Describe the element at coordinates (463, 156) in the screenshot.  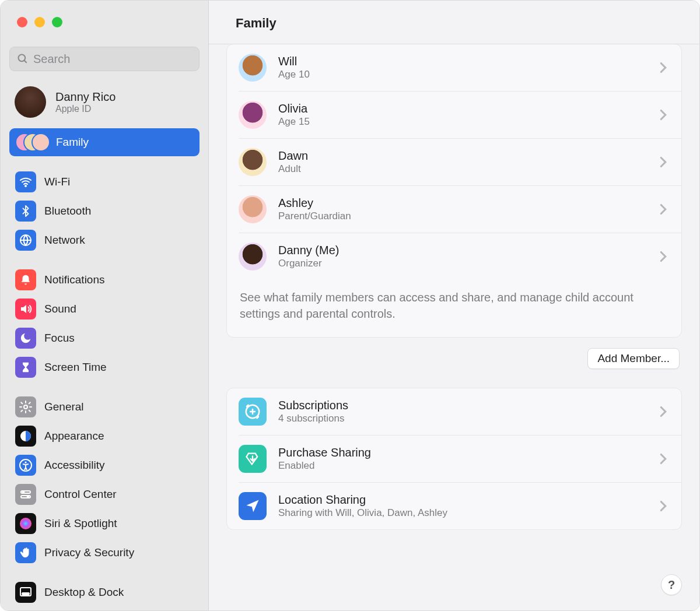
I see `member-name: Dawn` at that location.